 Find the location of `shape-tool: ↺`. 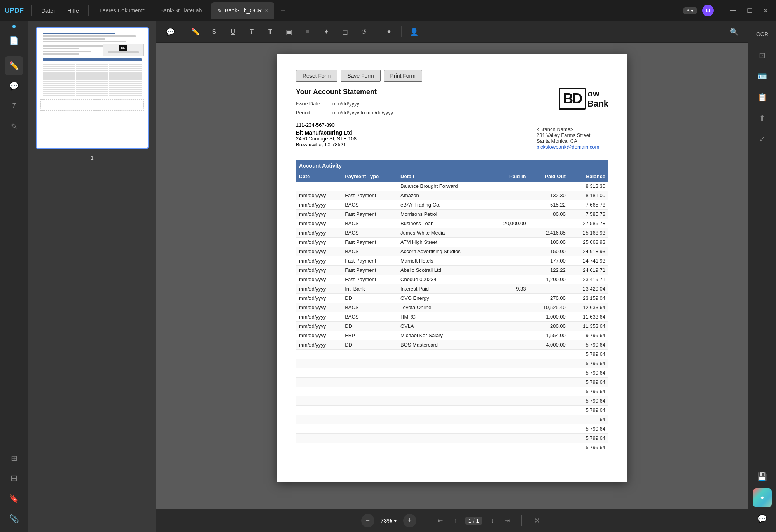

shape-tool: ↺ is located at coordinates (364, 32).